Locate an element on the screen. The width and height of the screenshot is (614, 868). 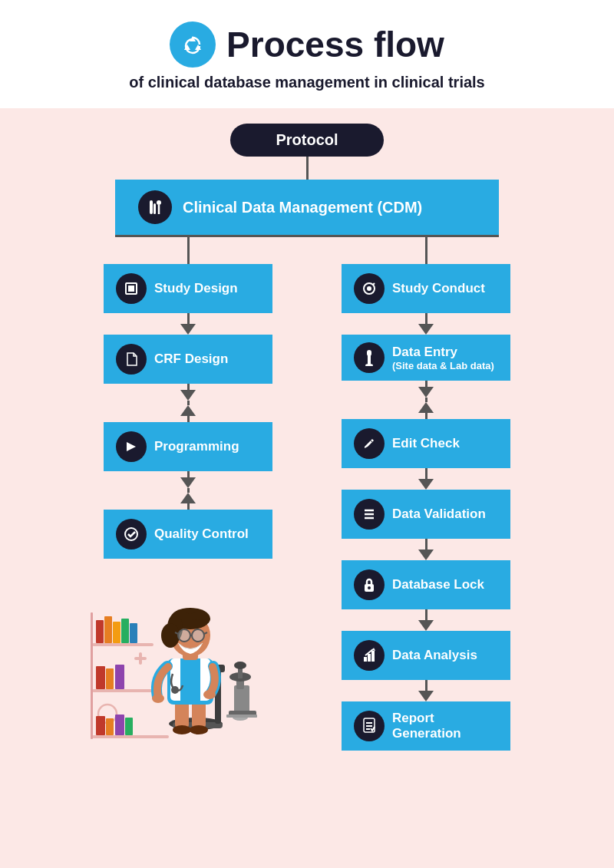
cdm-icon is located at coordinates (155, 207).